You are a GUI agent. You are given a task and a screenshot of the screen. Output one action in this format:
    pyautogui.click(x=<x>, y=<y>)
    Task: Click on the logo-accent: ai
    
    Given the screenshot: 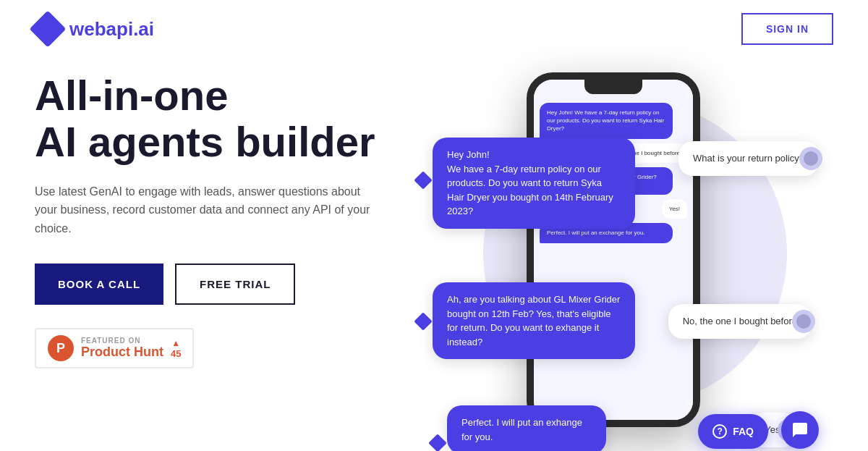 What is the action you would take?
    pyautogui.click(x=146, y=29)
    